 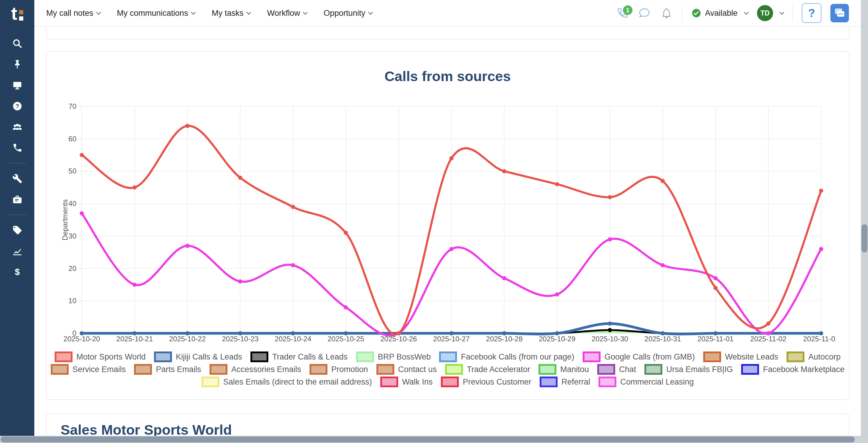 I want to click on legend-item: Walk Ins, so click(x=406, y=382).